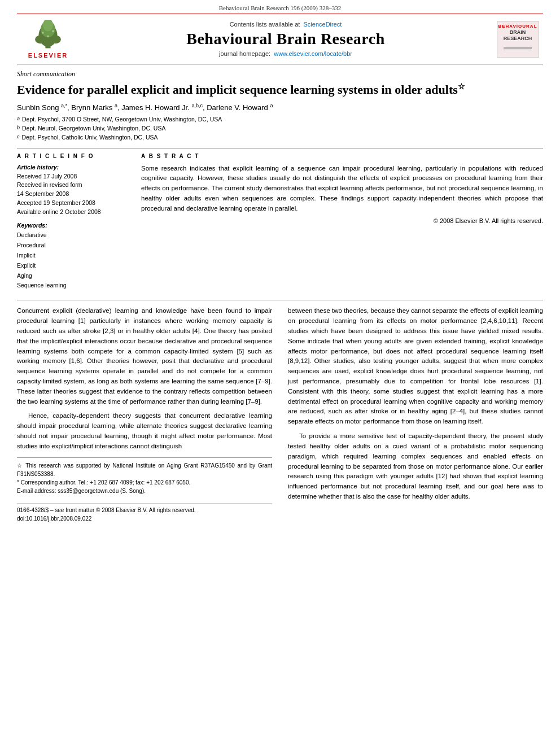  I want to click on keyword-explicit: Explicit, so click(73, 266).